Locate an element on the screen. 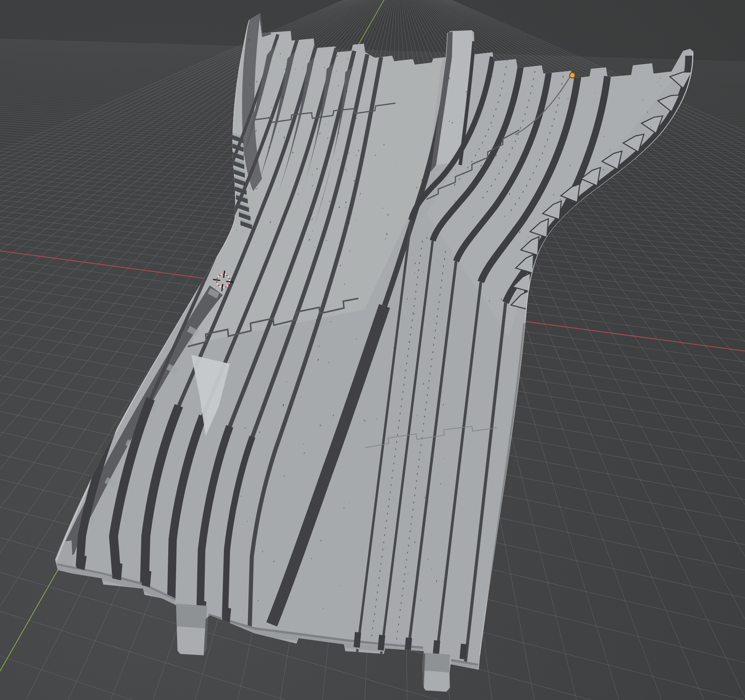  surface-scratch is located at coordinates (241, 496).